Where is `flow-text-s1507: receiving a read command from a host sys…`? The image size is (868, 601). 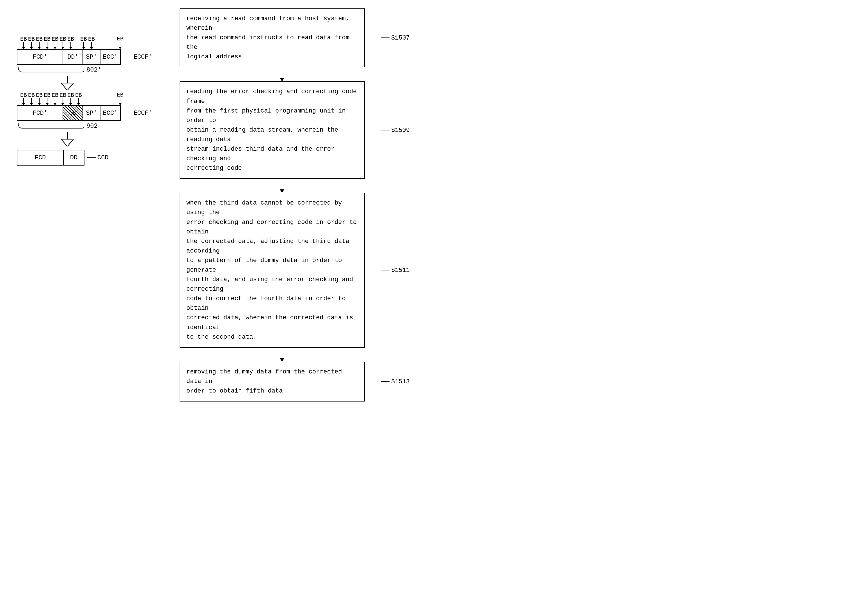
flow-text-s1507: receiving a read command from a host sys… is located at coordinates (270, 38).